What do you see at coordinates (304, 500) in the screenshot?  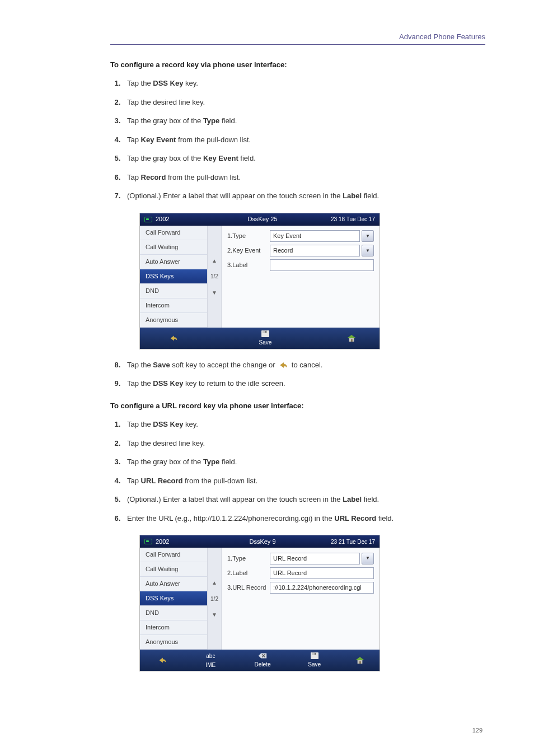 I see `step: (Optional.) Enter a label that will appe…` at bounding box center [304, 500].